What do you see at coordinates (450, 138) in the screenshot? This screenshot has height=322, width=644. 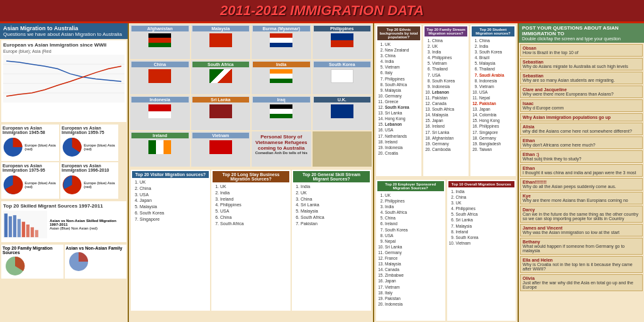 I see `list-item: Afghanistan` at bounding box center [450, 138].